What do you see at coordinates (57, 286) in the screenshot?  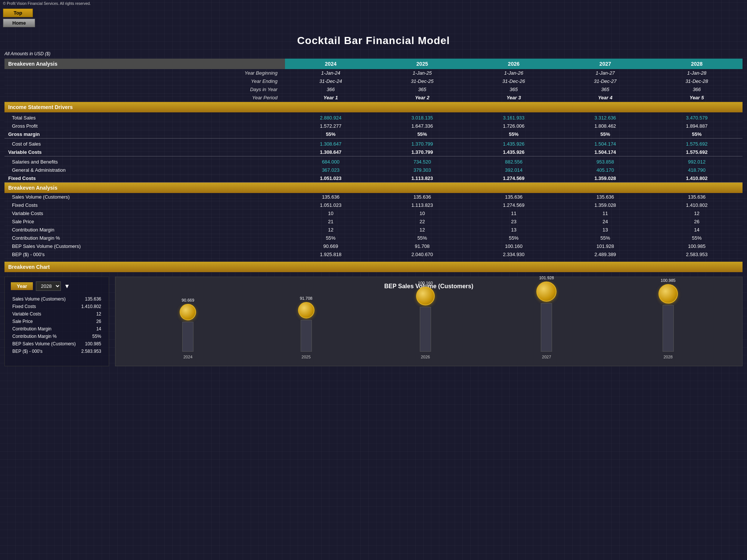 I see `year-selector: Year 2024 2025 2026 2027 2028 ▼` at bounding box center [57, 286].